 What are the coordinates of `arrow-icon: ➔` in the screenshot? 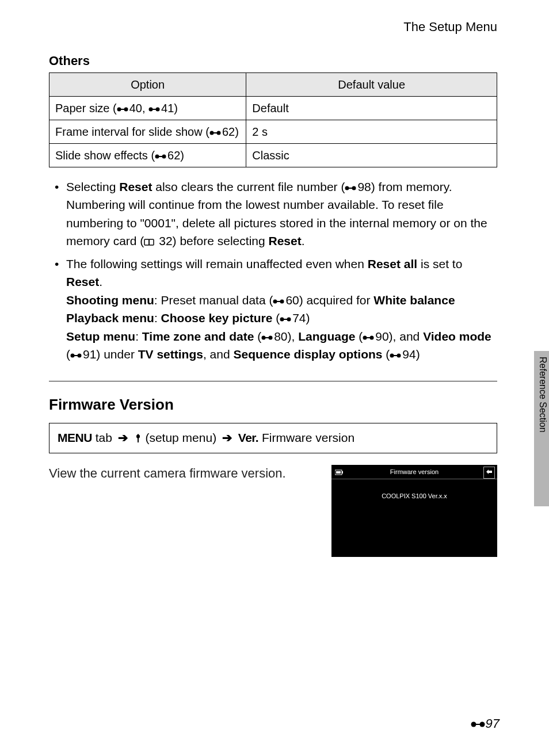 It's located at (123, 437).